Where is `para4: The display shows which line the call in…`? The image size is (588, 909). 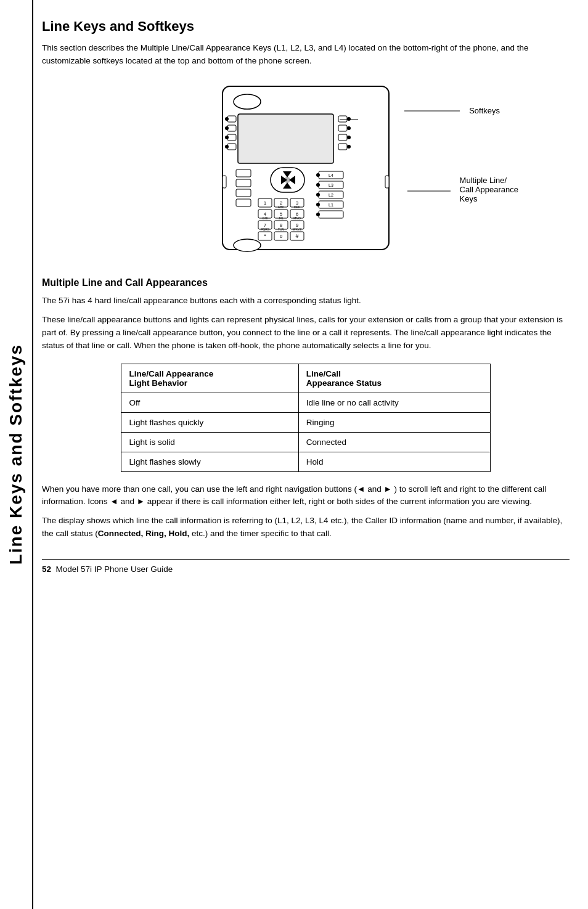 para4: The display shows which line the call in… is located at coordinates (306, 528).